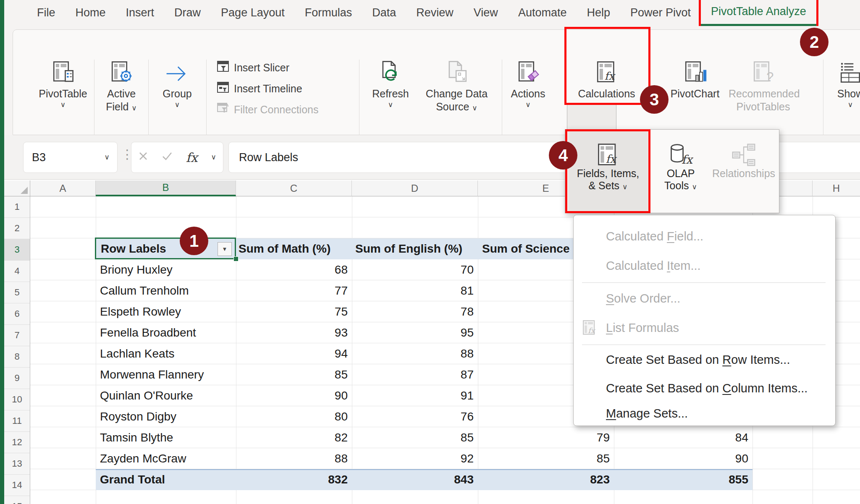  What do you see at coordinates (723, 459) in the screenshot?
I see `cell-f: 90` at bounding box center [723, 459].